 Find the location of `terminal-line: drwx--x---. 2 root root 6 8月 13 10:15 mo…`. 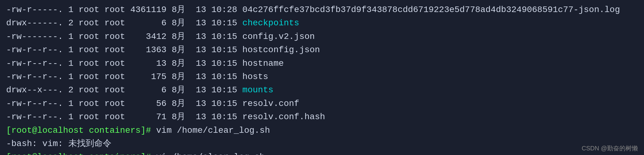

terminal-line: drwx--x---. 2 root root 6 8月 13 10:15 mo… is located at coordinates (322, 90).